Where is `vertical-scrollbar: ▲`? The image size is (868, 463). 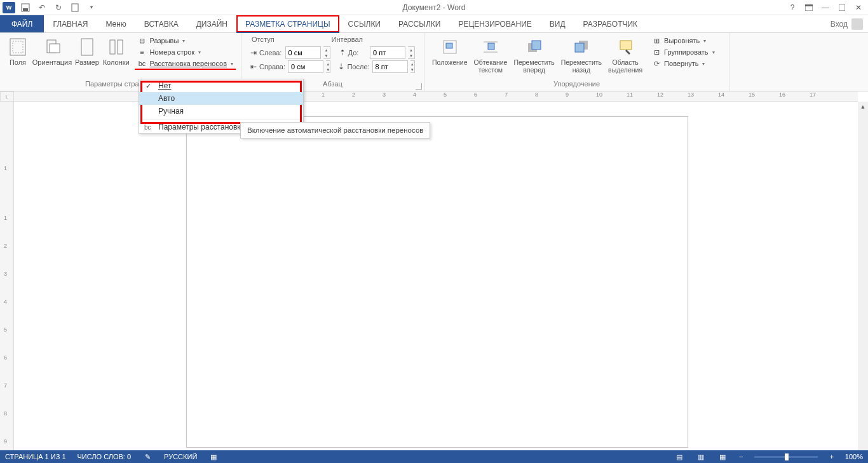 vertical-scrollbar: ▲ is located at coordinates (863, 276).